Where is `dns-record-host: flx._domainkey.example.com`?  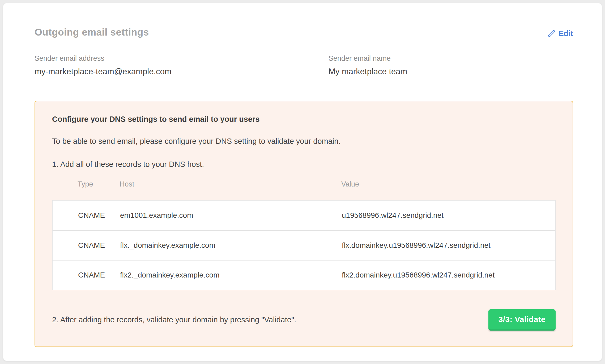 dns-record-host: flx._domainkey.example.com is located at coordinates (231, 245).